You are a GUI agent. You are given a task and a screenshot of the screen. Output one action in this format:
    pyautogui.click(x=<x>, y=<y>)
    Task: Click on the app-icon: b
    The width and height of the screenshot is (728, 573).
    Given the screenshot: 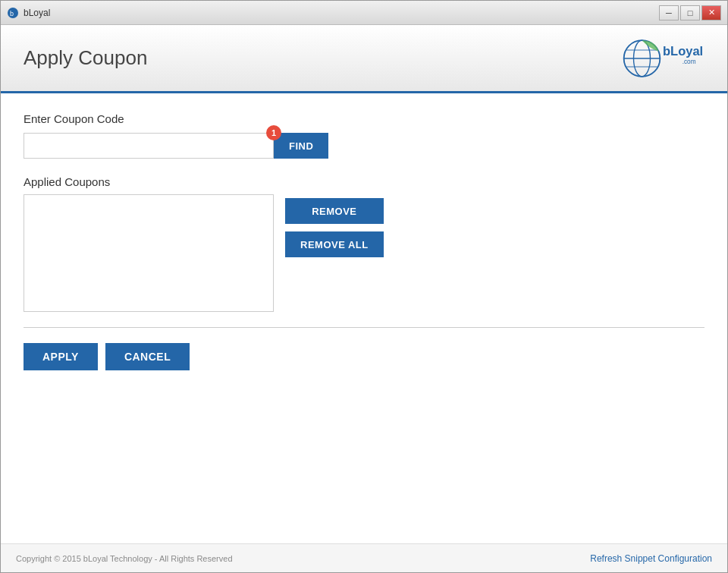 What is the action you would take?
    pyautogui.click(x=13, y=13)
    